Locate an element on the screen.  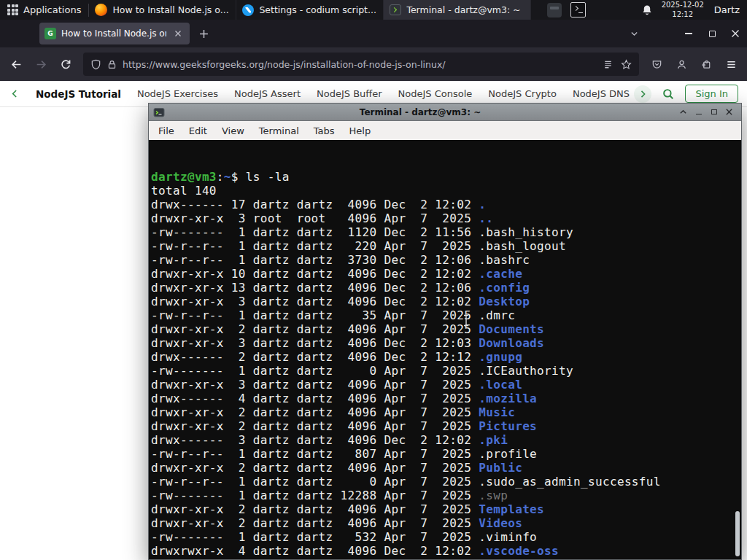
terminal-total-line: total 140 is located at coordinates (441, 191).